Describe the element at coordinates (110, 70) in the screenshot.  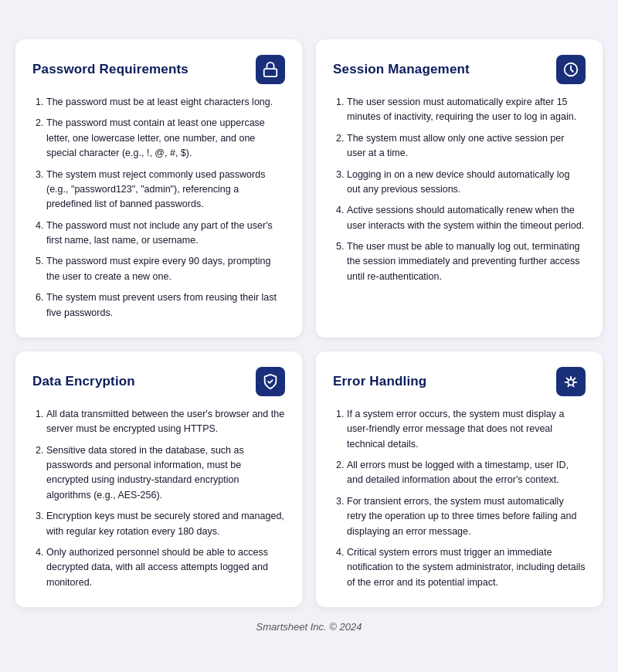
I see `card-title-password-requirements: Password Requirements` at that location.